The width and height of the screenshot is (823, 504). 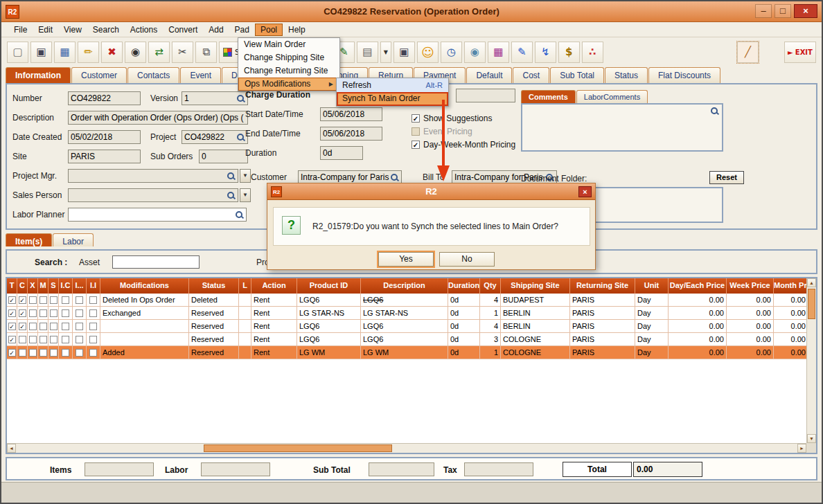 I want to click on scroll-right-button: ►, so click(x=802, y=449).